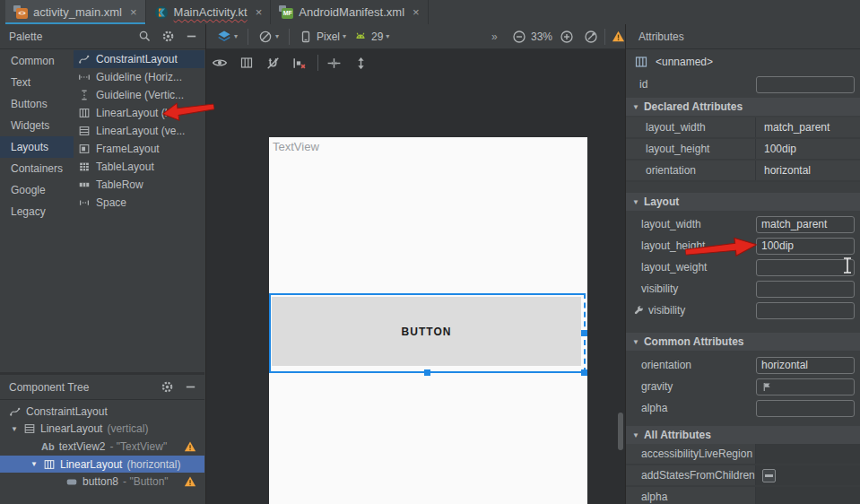 The width and height of the screenshot is (860, 504). What do you see at coordinates (220, 63) in the screenshot?
I see `view-options-button` at bounding box center [220, 63].